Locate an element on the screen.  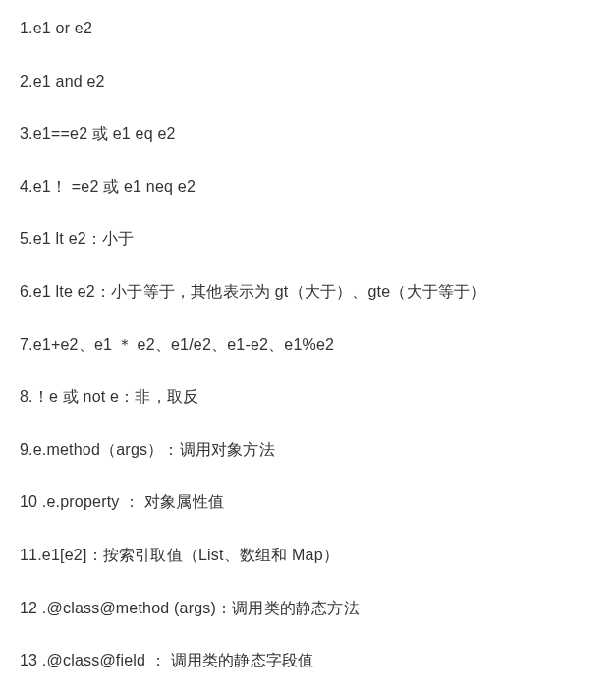
list-item: 5.e1 lt e2：小于 is located at coordinates (308, 239).